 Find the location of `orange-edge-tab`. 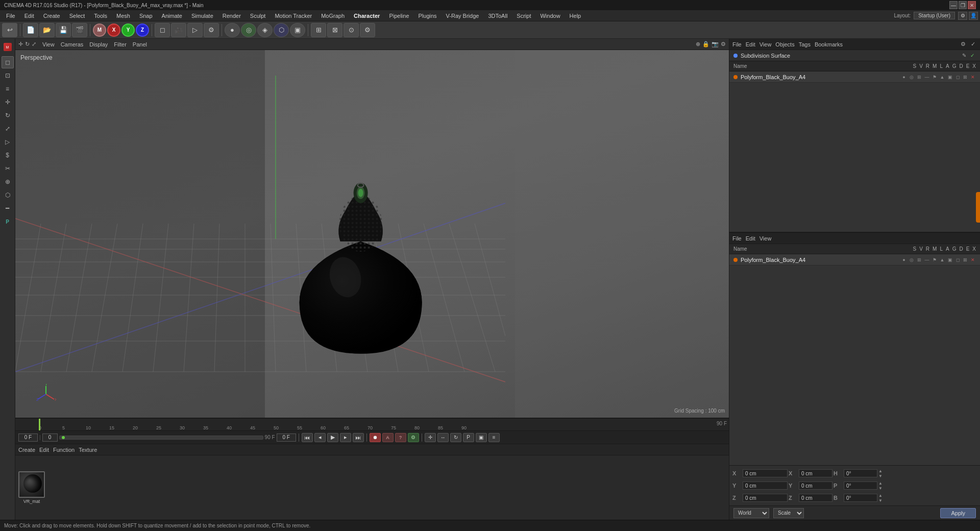

orange-edge-tab is located at coordinates (978, 207).